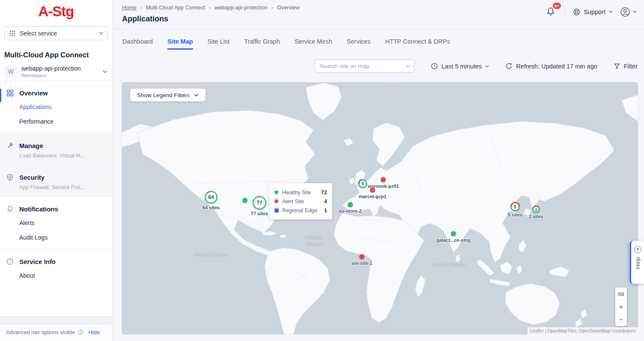  Describe the element at coordinates (288, 8) in the screenshot. I see `breadcrumb-overview: Overview` at that location.